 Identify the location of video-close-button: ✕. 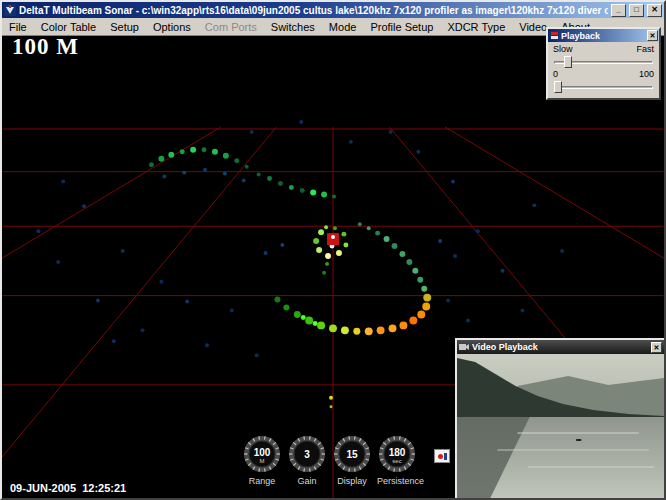
(656, 348).